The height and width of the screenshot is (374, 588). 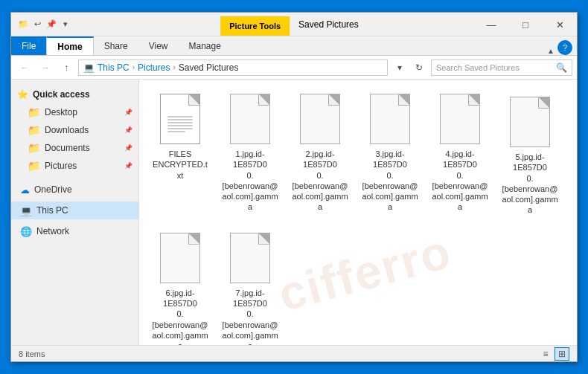 What do you see at coordinates (502, 68) in the screenshot?
I see `search-box: Search Saved Pictures 🔍` at bounding box center [502, 68].